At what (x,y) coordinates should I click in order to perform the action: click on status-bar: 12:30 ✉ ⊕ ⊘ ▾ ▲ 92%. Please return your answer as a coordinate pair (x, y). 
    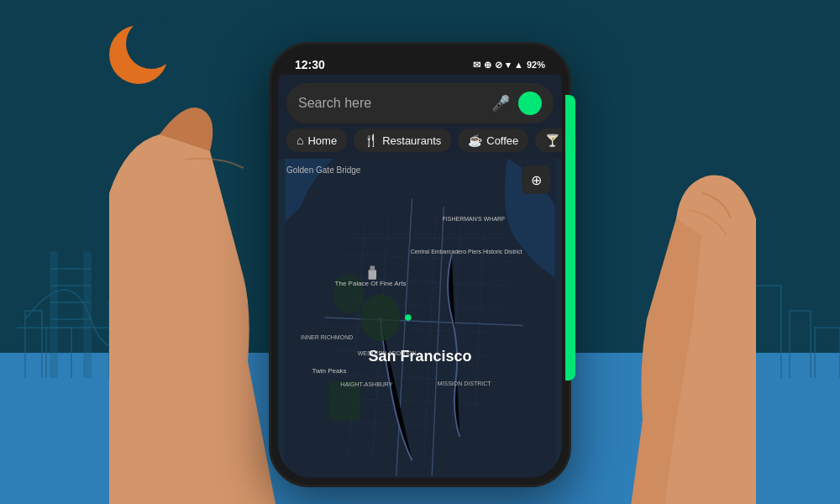
    Looking at the image, I should click on (420, 63).